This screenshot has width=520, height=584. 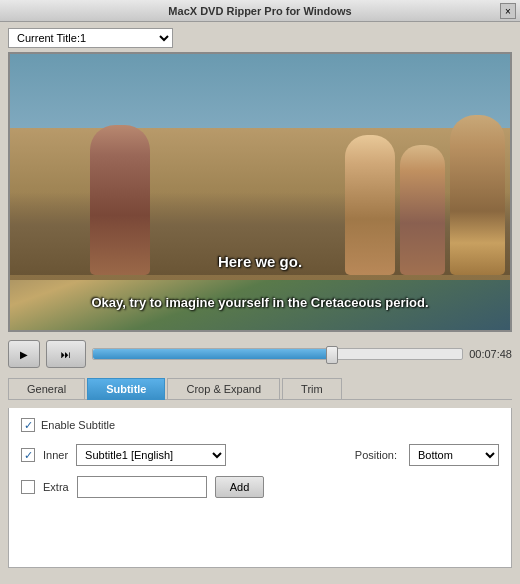 I want to click on play-button: ▶, so click(x=24, y=354).